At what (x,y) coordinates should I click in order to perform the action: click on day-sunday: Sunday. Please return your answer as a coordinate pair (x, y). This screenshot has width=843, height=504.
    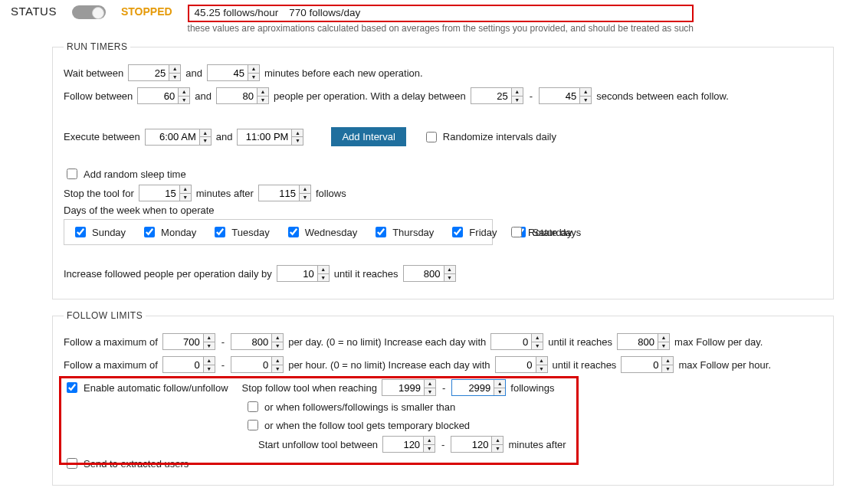
    Looking at the image, I should click on (99, 232).